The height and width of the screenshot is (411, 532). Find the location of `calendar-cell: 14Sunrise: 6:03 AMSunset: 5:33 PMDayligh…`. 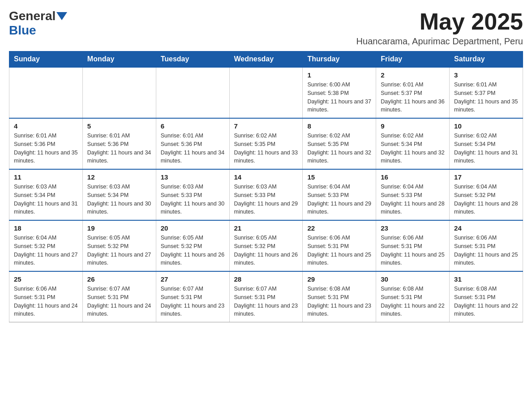

calendar-cell: 14Sunrise: 6:03 AMSunset: 5:33 PMDayligh… is located at coordinates (266, 195).